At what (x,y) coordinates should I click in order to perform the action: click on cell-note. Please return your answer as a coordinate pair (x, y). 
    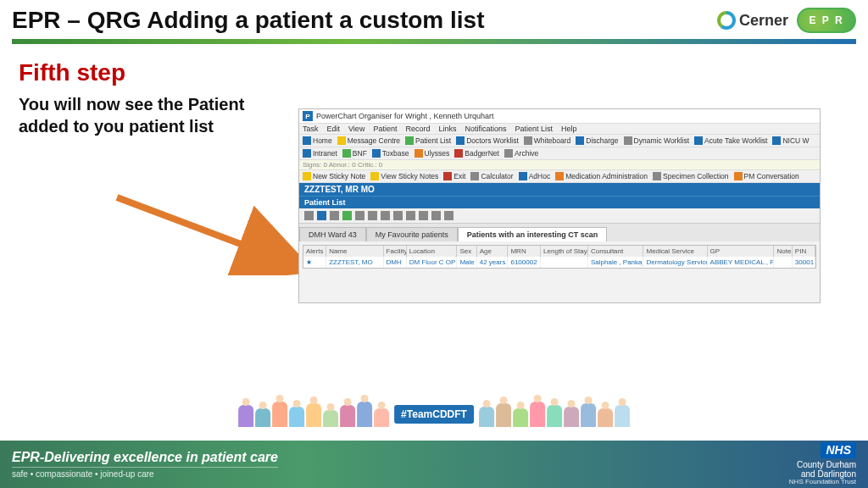
    Looking at the image, I should click on (783, 263).